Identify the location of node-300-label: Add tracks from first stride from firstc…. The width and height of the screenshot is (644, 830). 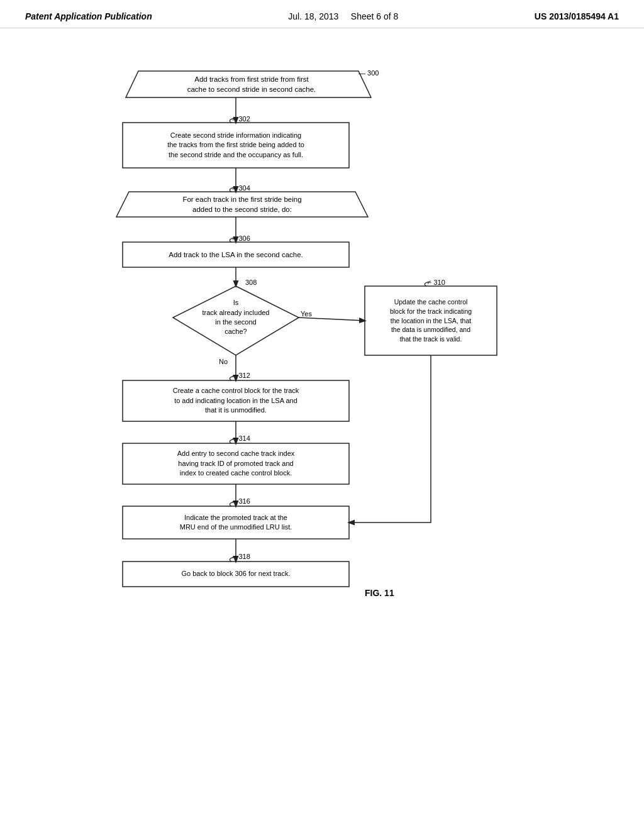
(252, 84).